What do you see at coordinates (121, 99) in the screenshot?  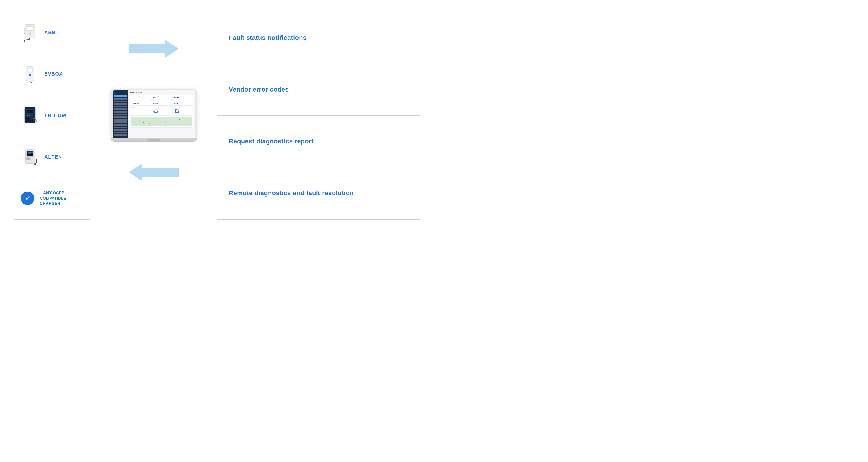 I see `sidebar-item-activity` at bounding box center [121, 99].